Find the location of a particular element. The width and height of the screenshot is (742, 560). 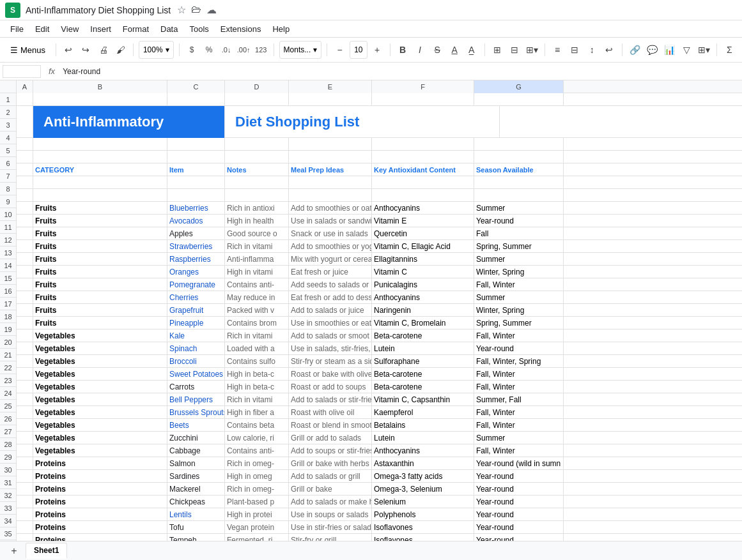

cell-f-13: Vitamin C is located at coordinates (423, 272).